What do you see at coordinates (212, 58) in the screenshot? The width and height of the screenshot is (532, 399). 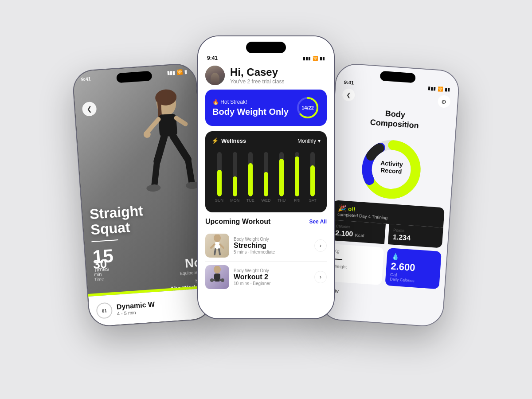 I see `center-time: 9:41` at bounding box center [212, 58].